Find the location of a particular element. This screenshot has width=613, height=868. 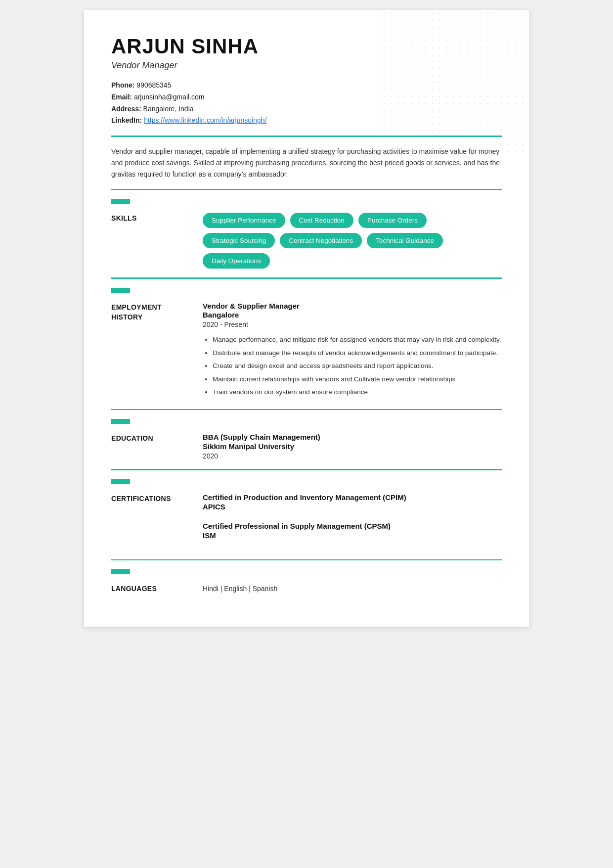

languages-section: LANGUAGES Hindi | English | Spanish is located at coordinates (306, 577).